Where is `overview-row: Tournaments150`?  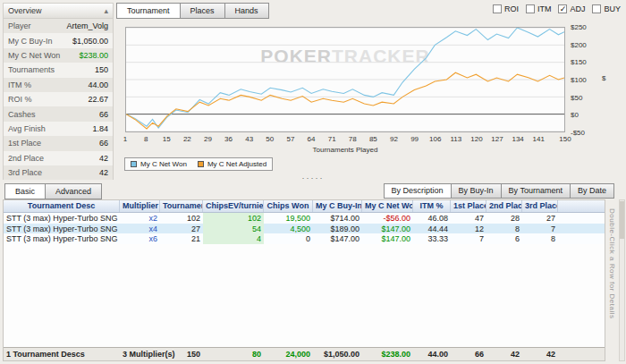
overview-row: Tournaments150 is located at coordinates (58, 70).